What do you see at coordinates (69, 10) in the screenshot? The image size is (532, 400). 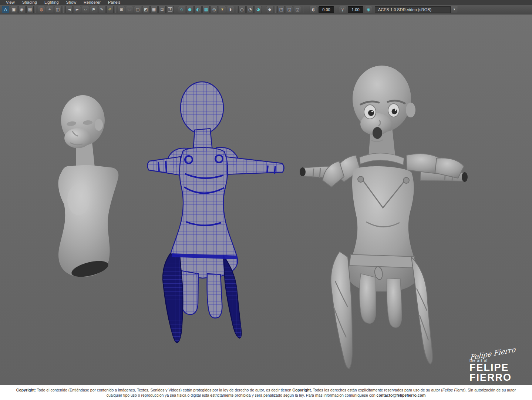 I see `previous-view-icon: ◄` at bounding box center [69, 10].